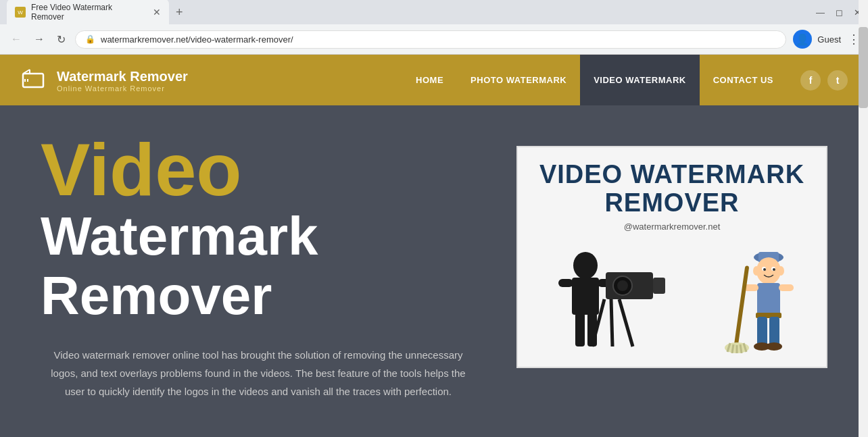 This screenshot has height=437, width=868. What do you see at coordinates (157, 12) in the screenshot?
I see `tab-close-button: ✕` at bounding box center [157, 12].